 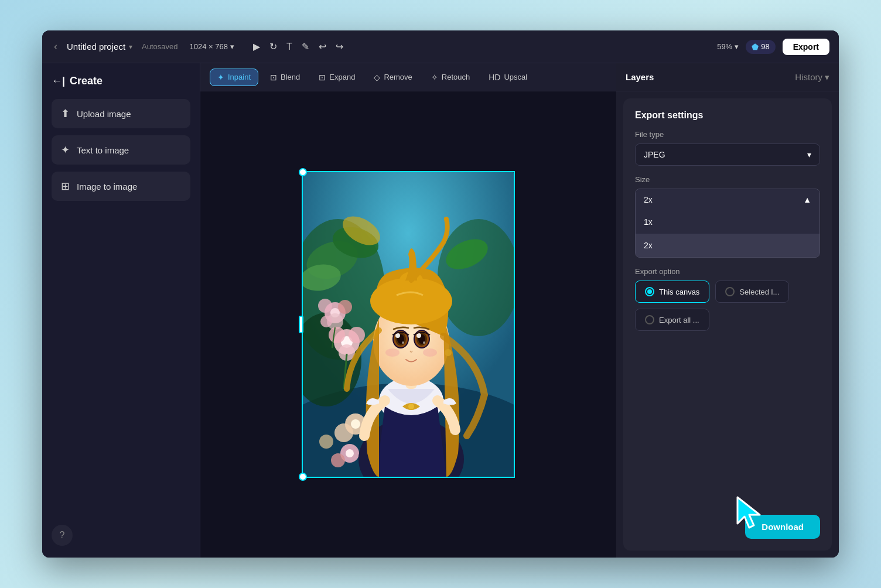 What do you see at coordinates (650, 292) in the screenshot?
I see `this-canvas-radio` at bounding box center [650, 292].